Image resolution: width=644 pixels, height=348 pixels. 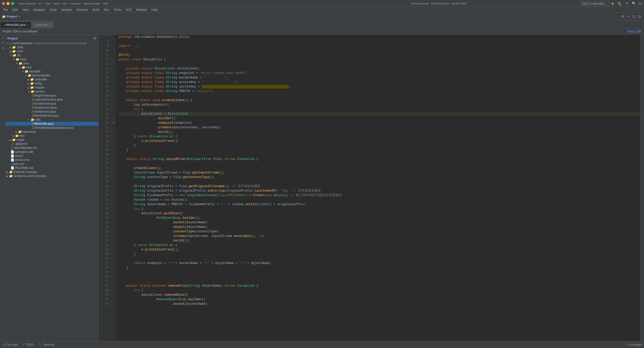 I want to click on tree-item-target: ▶ 📁 target, so click(x=52, y=140).